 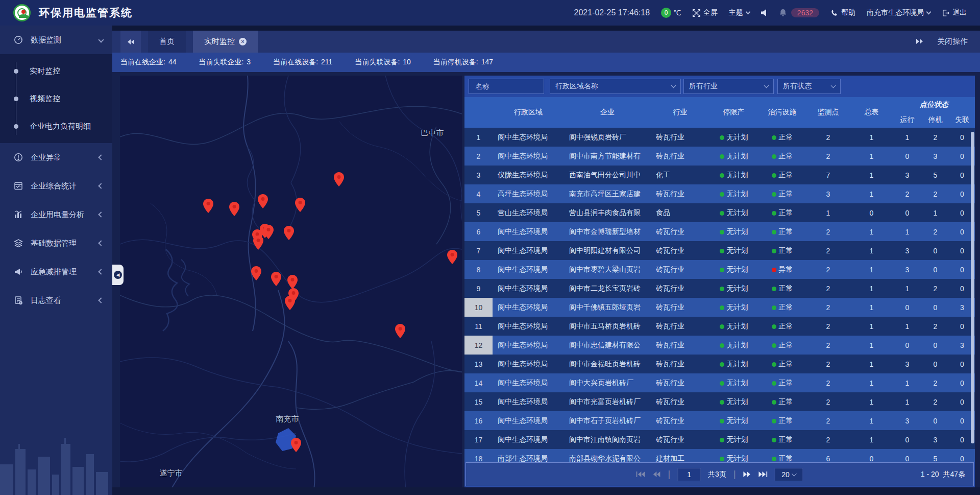 What do you see at coordinates (720, 288) in the screenshot?
I see `table-row: 9阆中生态环境局阆中市二龙长宝页岩砖砖瓦行业无计划正常21120` at bounding box center [720, 288].